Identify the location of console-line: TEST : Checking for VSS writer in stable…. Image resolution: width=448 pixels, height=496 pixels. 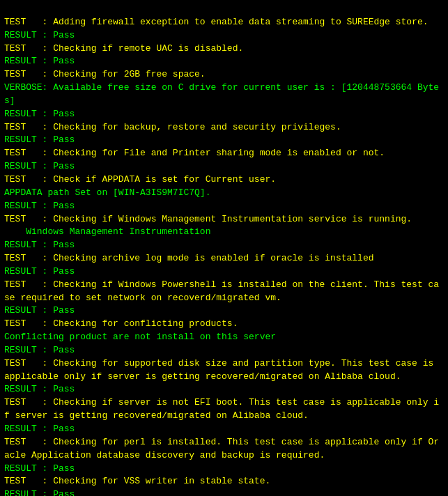
(224, 482).